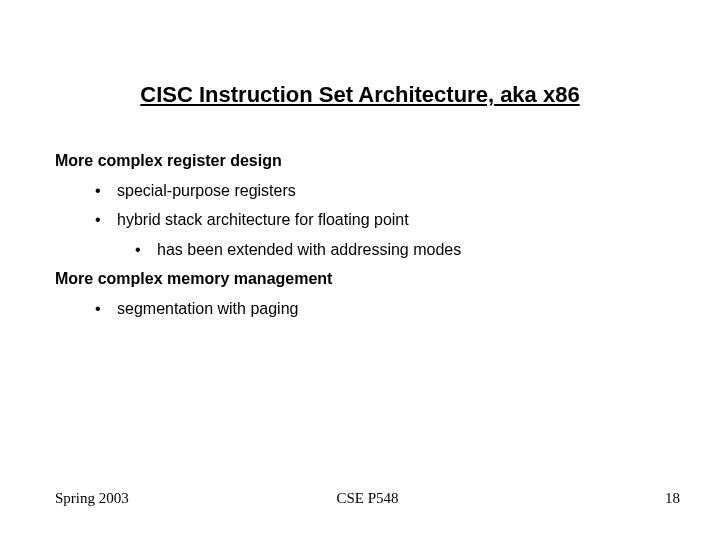  What do you see at coordinates (360, 220) in the screenshot?
I see `bullet-item: •hybrid stack architecture for floating …` at bounding box center [360, 220].